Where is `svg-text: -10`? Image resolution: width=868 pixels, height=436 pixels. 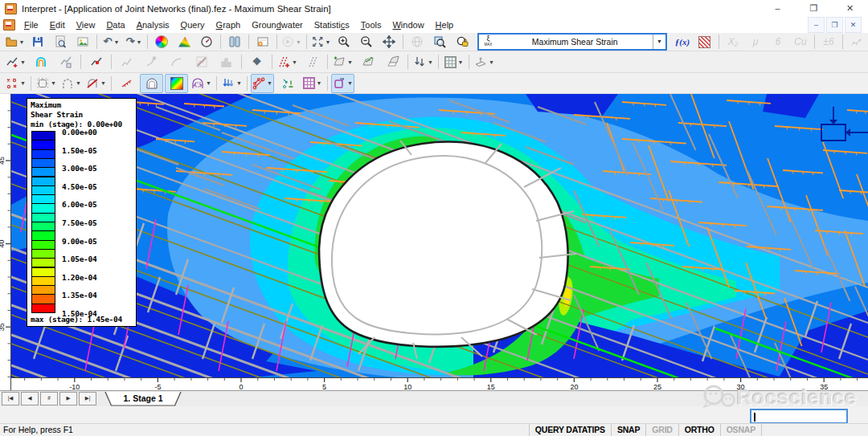 svg-text: -10 is located at coordinates (74, 387).